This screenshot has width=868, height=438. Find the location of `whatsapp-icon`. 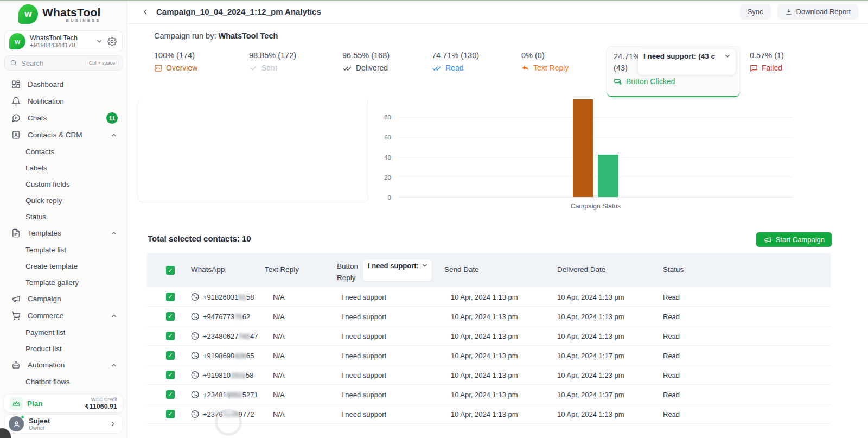

whatsapp-icon is located at coordinates (195, 414).